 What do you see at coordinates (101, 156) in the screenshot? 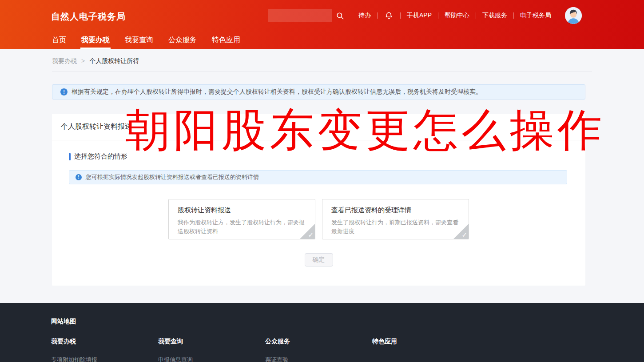
I see `section-title: 选择您符合的情形` at bounding box center [101, 156].